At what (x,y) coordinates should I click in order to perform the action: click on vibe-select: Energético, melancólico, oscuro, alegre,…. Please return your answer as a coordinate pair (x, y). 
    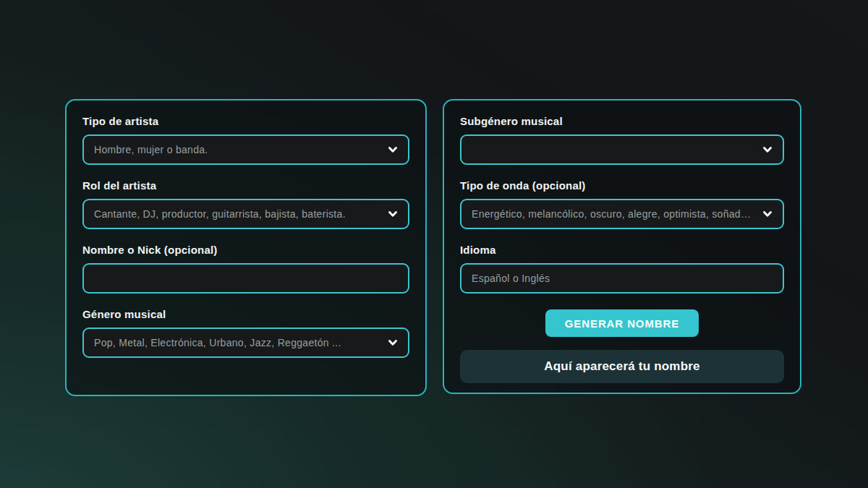
    Looking at the image, I should click on (622, 214).